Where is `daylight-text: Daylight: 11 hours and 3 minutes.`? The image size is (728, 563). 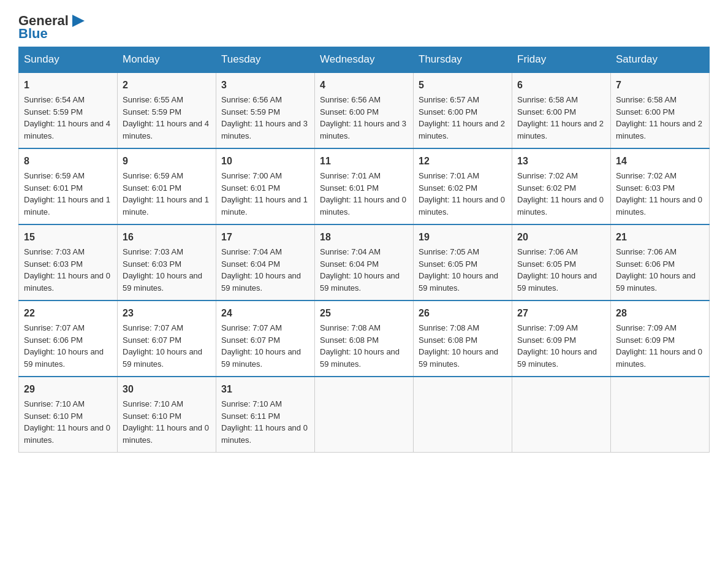
daylight-text: Daylight: 11 hours and 3 minutes. is located at coordinates (265, 130).